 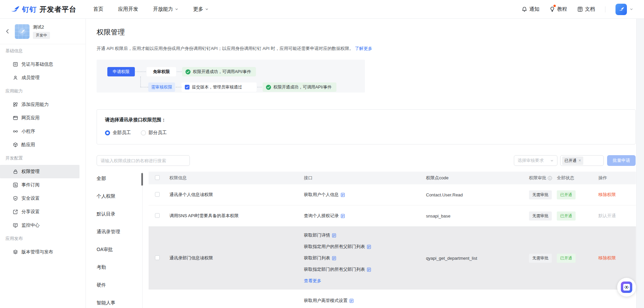 What do you see at coordinates (392, 195) in the screenshot?
I see `table-row: 通讯录个人信息读权限获取用户个人信息Contact.User.Read无需审批已…` at bounding box center [392, 195].